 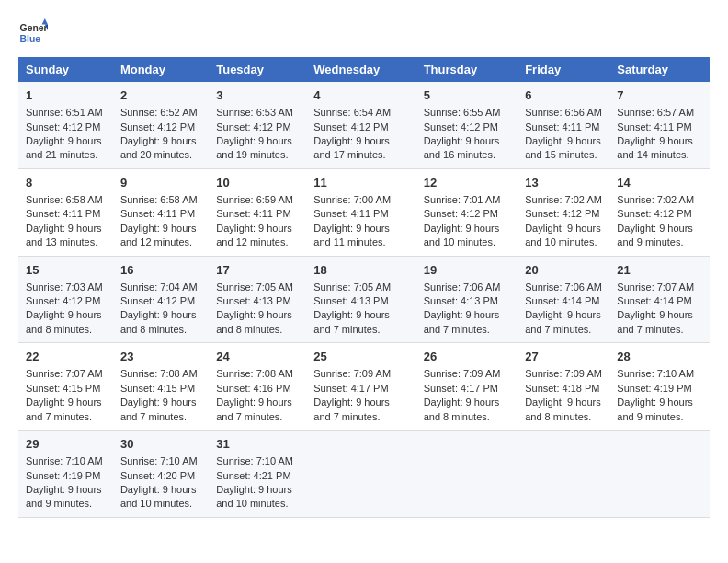 What do you see at coordinates (161, 112) in the screenshot?
I see `sunrise-text: Sunrise: 6:52 AM` at bounding box center [161, 112].